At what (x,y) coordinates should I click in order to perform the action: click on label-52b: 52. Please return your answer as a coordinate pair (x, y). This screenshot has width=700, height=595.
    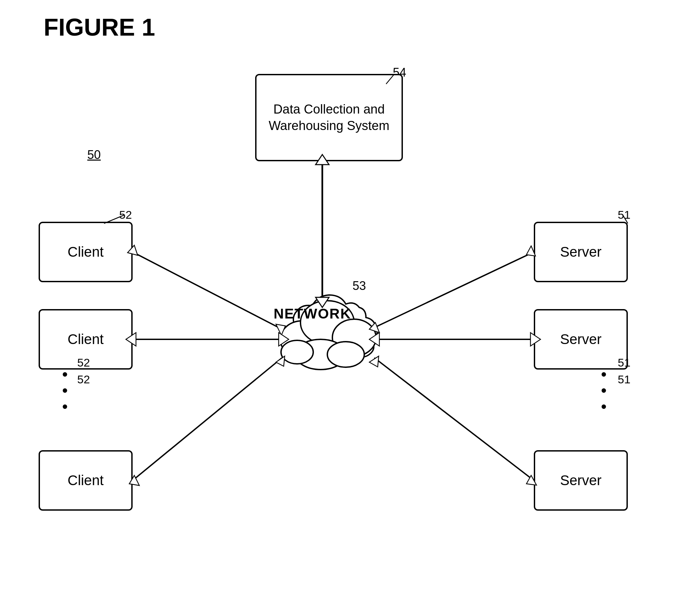
    Looking at the image, I should click on (84, 363).